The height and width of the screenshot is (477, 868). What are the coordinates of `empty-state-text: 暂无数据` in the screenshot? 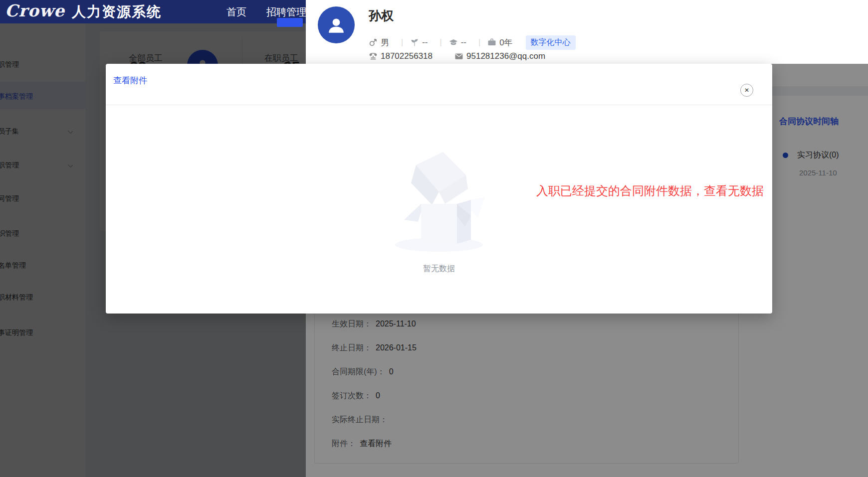 It's located at (439, 269).